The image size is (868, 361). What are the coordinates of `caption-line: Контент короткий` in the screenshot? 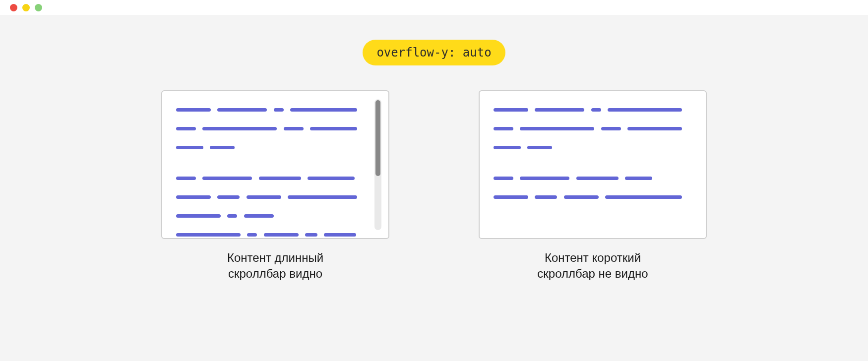 It's located at (593, 258).